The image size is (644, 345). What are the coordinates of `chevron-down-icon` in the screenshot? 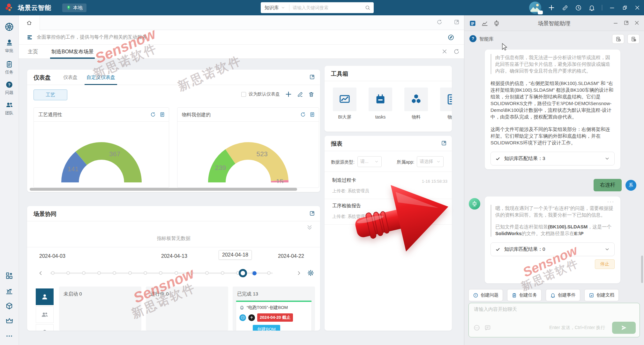 It's located at (438, 162).